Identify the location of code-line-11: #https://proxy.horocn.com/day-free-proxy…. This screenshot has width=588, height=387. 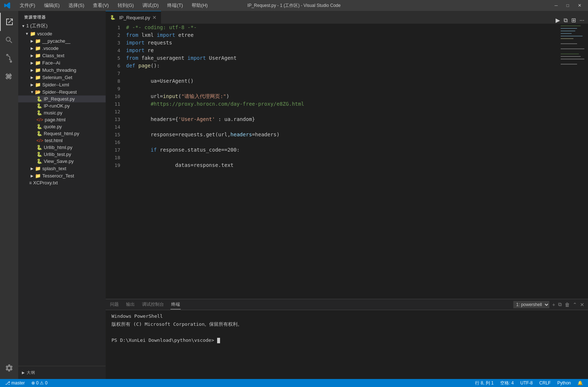
(342, 104).